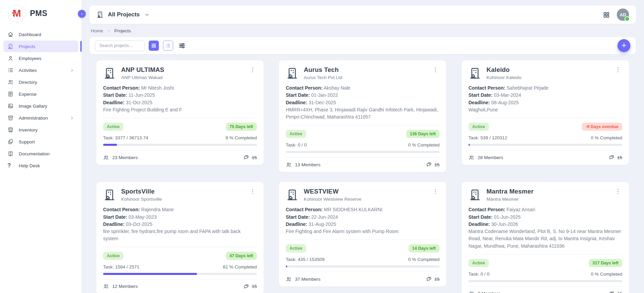 This screenshot has height=293, width=644. What do you see at coordinates (545, 239) in the screenshot?
I see `project-description: Mantra Codename Wonderland, Plot B, S. N…` at bounding box center [545, 239].